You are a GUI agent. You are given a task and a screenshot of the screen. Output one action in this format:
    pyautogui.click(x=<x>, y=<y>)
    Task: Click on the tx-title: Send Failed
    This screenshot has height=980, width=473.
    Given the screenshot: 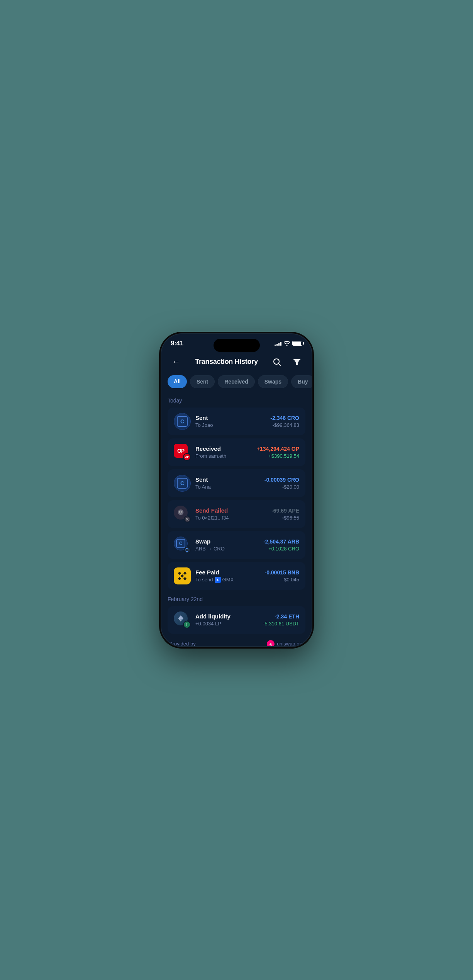 What is the action you would take?
    pyautogui.click(x=231, y=511)
    